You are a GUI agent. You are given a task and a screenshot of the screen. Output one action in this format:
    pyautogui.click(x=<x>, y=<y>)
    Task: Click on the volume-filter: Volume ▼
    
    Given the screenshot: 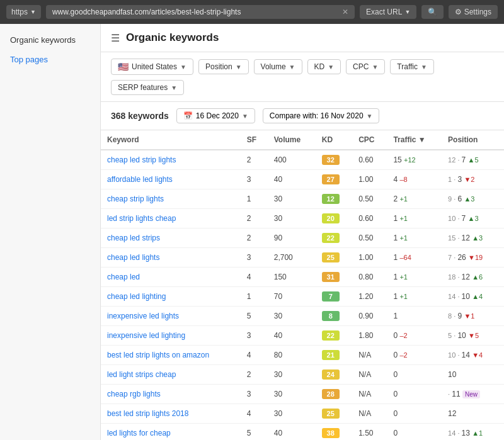 What is the action you would take?
    pyautogui.click(x=278, y=67)
    